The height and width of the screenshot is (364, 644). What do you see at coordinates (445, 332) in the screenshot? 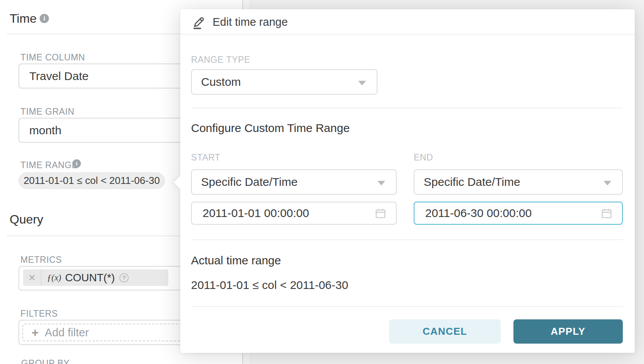
I see `cancel-button: CANCEL` at bounding box center [445, 332].